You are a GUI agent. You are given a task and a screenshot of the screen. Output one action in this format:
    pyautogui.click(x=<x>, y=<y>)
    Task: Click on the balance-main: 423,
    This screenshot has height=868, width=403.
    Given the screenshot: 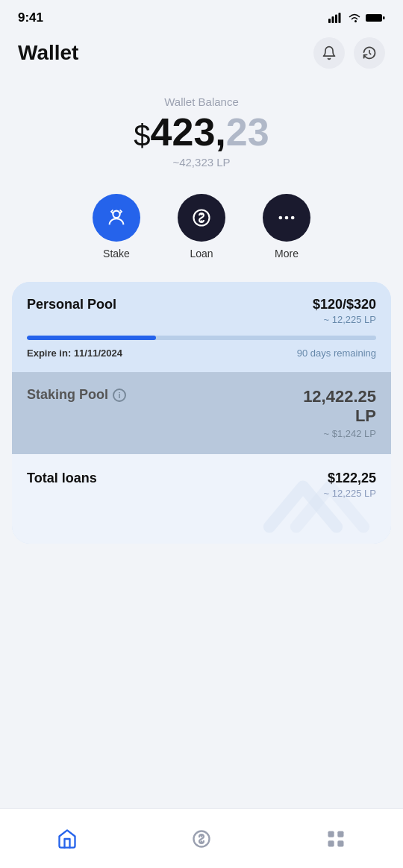 What is the action you would take?
    pyautogui.click(x=188, y=132)
    